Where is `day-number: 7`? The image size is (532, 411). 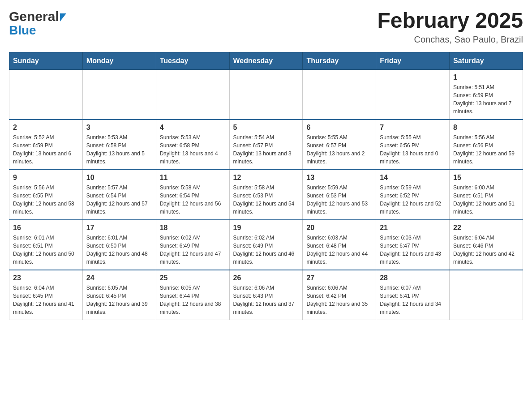 day-number: 7 is located at coordinates (413, 128).